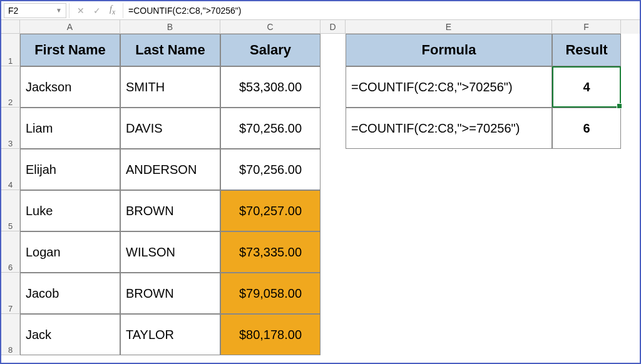 This screenshot has height=364, width=641. Describe the element at coordinates (270, 293) in the screenshot. I see `cell-salary-7: $79,058.00` at that location.